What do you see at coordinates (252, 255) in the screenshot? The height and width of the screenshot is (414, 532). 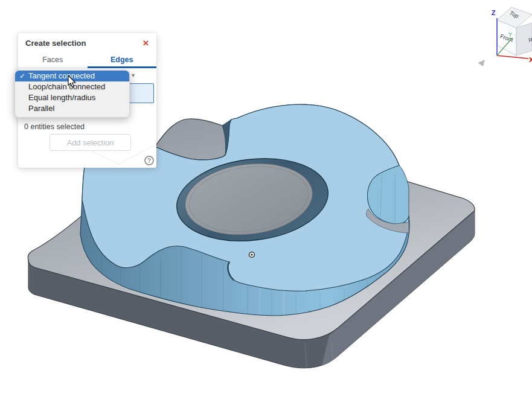 I see `origin-vertex-dot` at bounding box center [252, 255].